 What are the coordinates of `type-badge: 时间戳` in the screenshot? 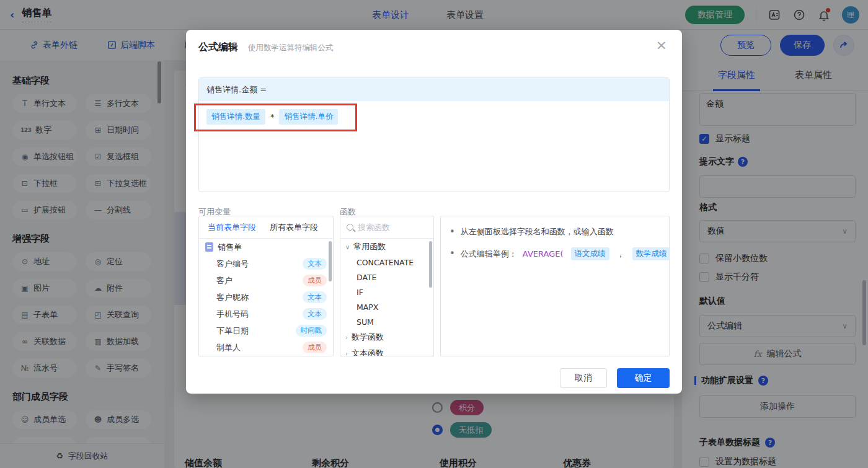 It's located at (311, 331).